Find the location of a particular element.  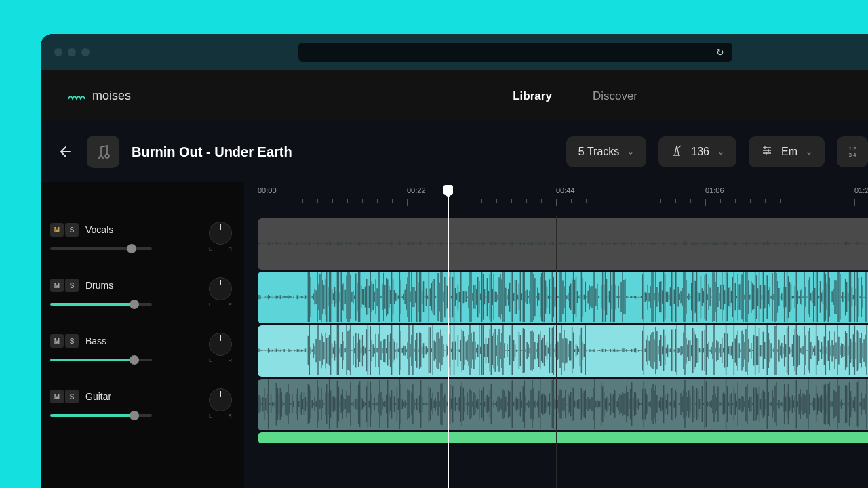

grid-view-button: 1 2 3 4 is located at coordinates (852, 152).